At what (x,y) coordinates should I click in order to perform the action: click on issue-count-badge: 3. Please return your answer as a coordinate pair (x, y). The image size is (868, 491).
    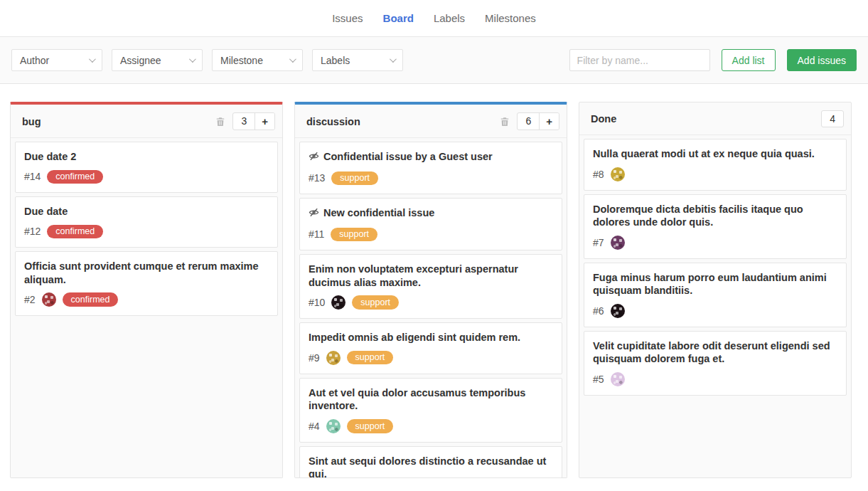
    Looking at the image, I should click on (244, 121).